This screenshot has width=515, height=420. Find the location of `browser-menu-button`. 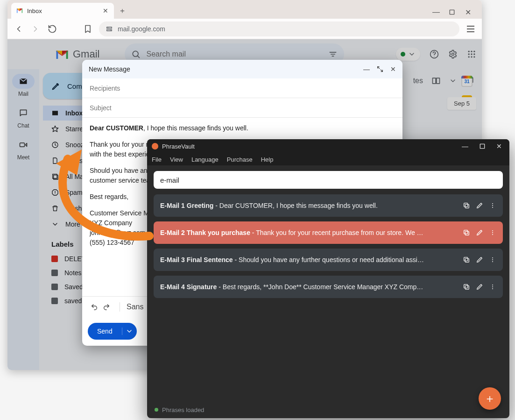

browser-menu-button is located at coordinates (471, 29).